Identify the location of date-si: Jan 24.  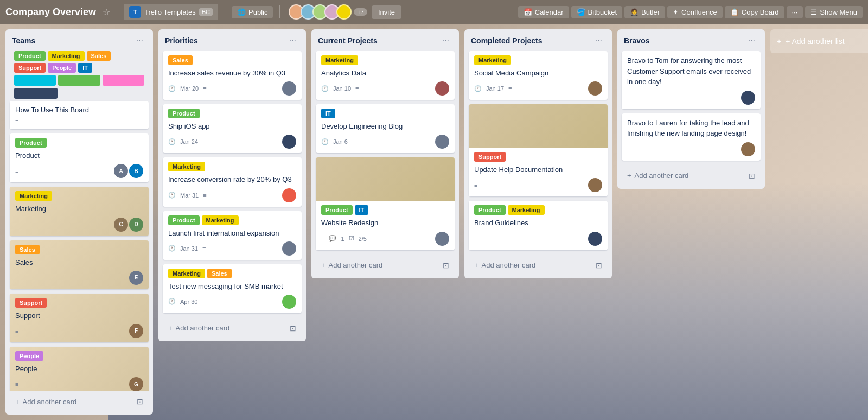
(189, 142).